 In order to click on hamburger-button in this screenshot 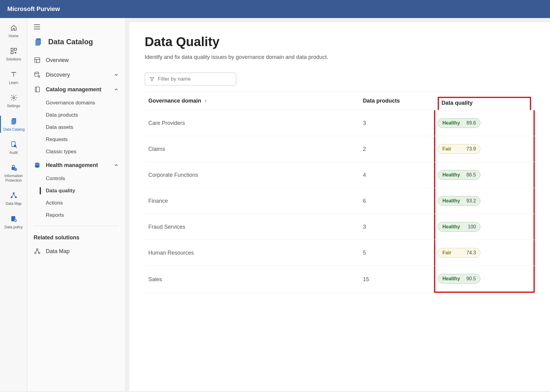, I will do `click(79, 27)`.